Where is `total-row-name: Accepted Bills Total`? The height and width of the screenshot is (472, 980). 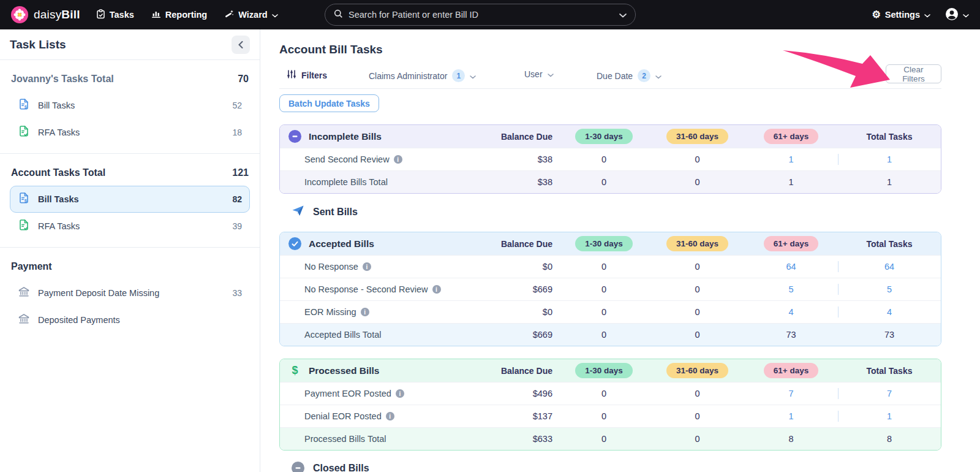
total-row-name: Accepted Bills Total is located at coordinates (372, 335).